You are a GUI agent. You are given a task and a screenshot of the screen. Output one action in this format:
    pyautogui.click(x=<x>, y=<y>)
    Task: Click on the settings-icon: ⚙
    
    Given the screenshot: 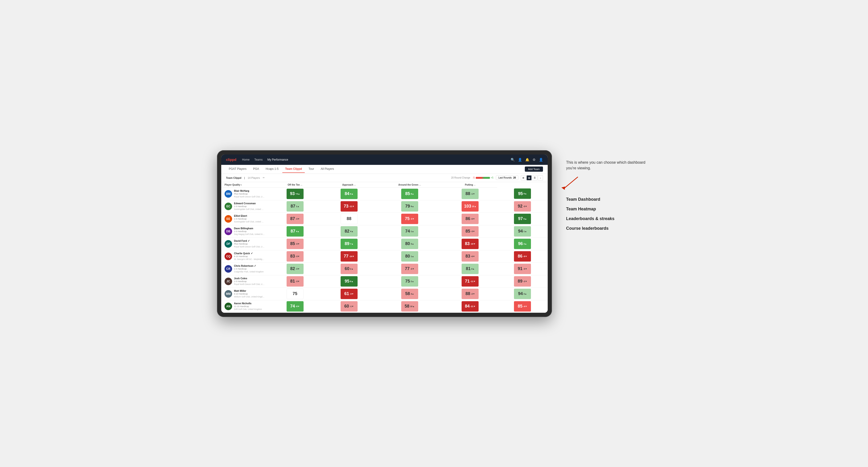 What is the action you would take?
    pyautogui.click(x=534, y=160)
    